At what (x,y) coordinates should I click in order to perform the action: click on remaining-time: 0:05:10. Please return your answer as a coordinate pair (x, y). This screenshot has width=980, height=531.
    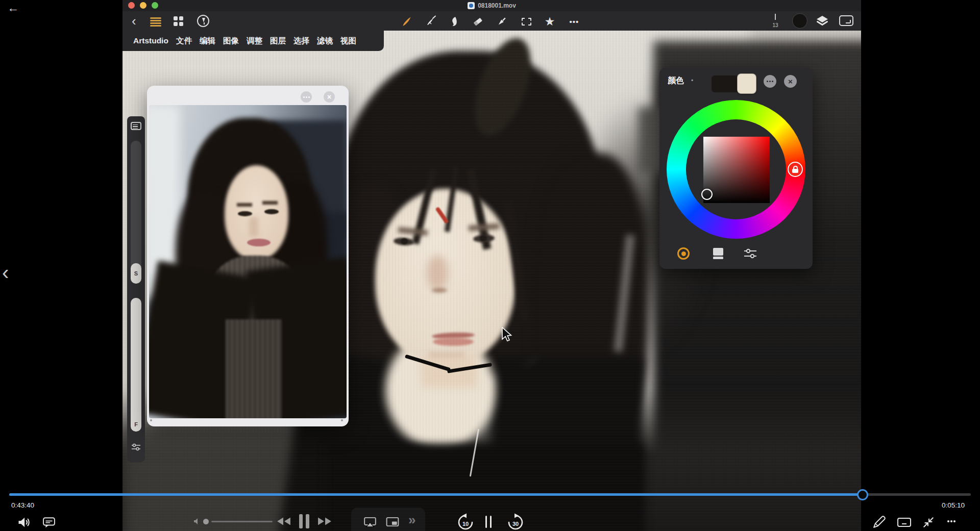
    Looking at the image, I should click on (953, 505).